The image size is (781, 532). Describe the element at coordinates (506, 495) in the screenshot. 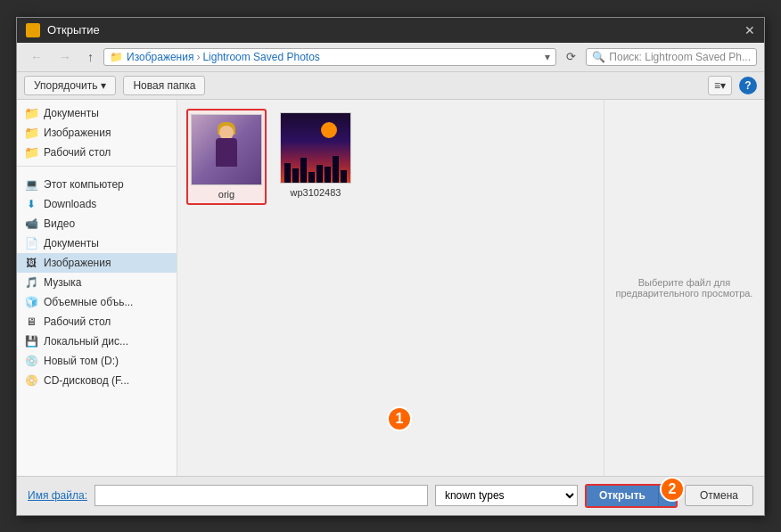

I see `filetype-select: known types` at that location.